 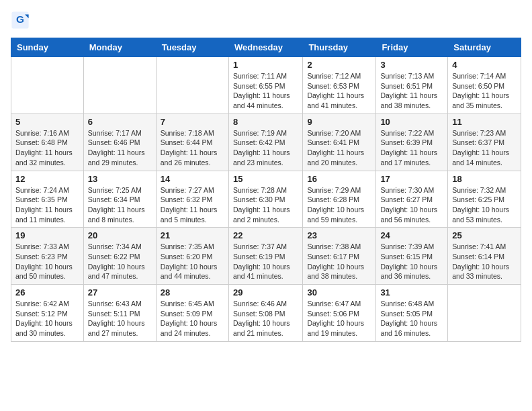 What do you see at coordinates (47, 318) in the screenshot?
I see `day-info: Sunrise: 6:42 AM Sunset: 5:12 PM Dayligh…` at bounding box center [47, 318].